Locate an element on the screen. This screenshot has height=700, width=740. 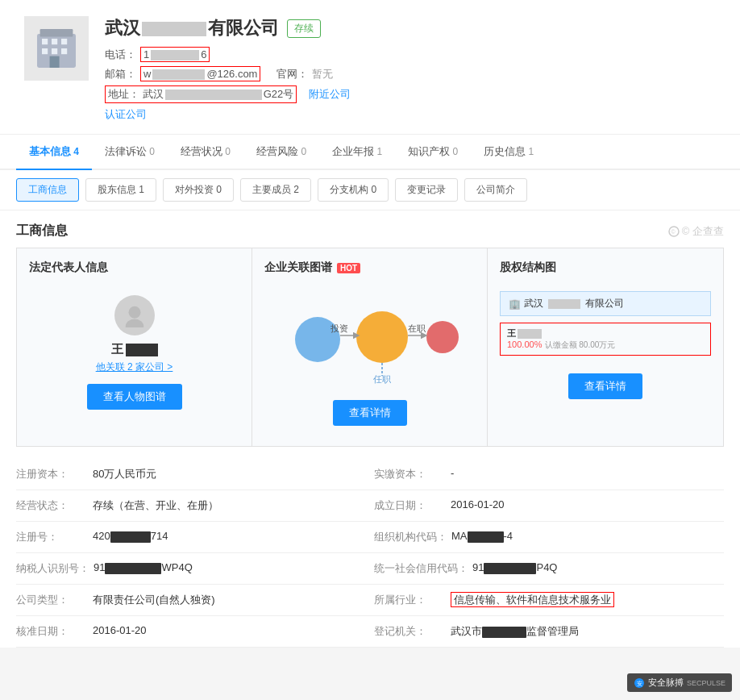
subtab-business-info: 工商信息 is located at coordinates (48, 190).